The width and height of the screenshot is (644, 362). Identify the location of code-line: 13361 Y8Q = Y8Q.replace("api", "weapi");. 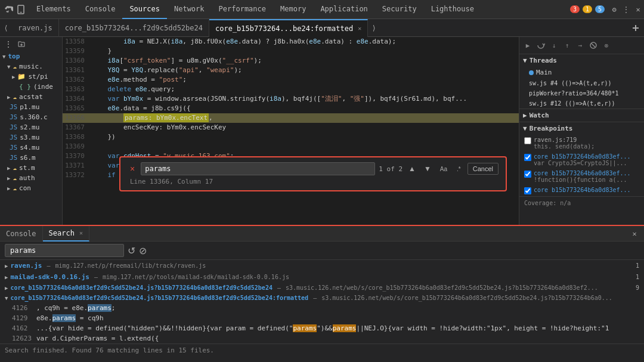
(291, 70).